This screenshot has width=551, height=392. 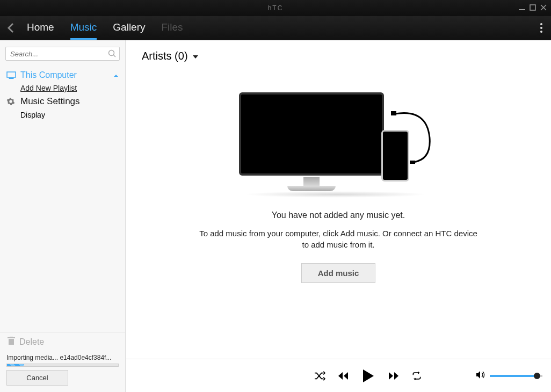 What do you see at coordinates (116, 75) in the screenshot?
I see `chevron-up-icon` at bounding box center [116, 75].